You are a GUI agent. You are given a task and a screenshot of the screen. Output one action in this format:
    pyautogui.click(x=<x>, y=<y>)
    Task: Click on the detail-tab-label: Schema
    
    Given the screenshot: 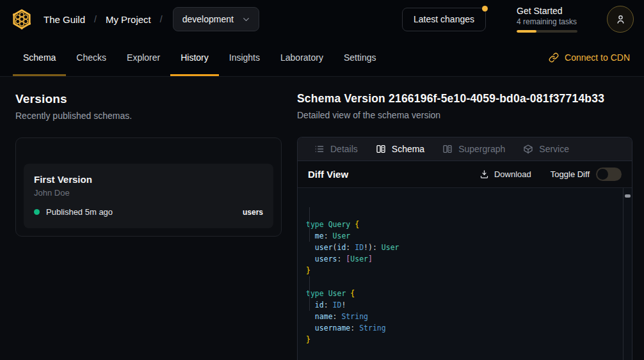 What is the action you would take?
    pyautogui.click(x=408, y=149)
    